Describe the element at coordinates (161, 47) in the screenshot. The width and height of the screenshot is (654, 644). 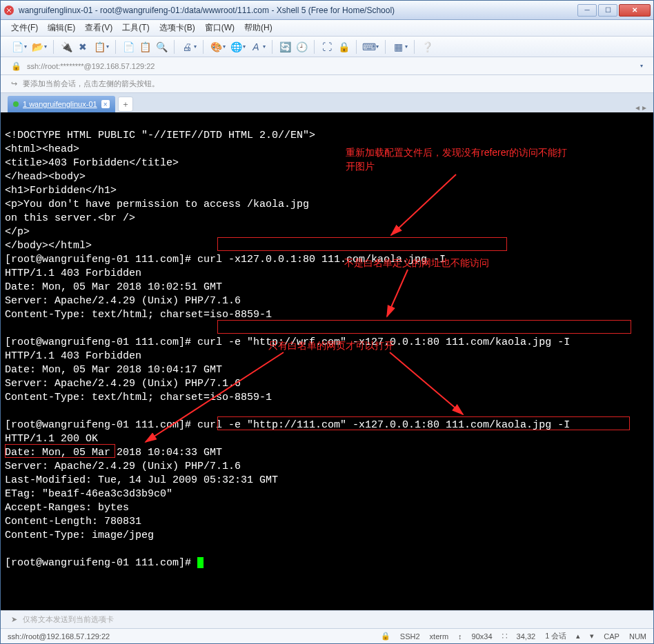
I see `find-icon: 🔍` at that location.